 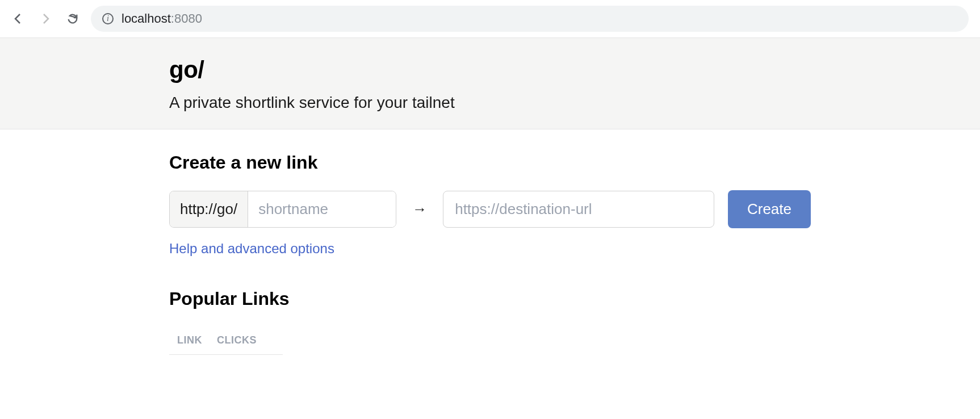 What do you see at coordinates (490, 103) in the screenshot?
I see `page-subtitle: A private shortlink service for your tai…` at bounding box center [490, 103].